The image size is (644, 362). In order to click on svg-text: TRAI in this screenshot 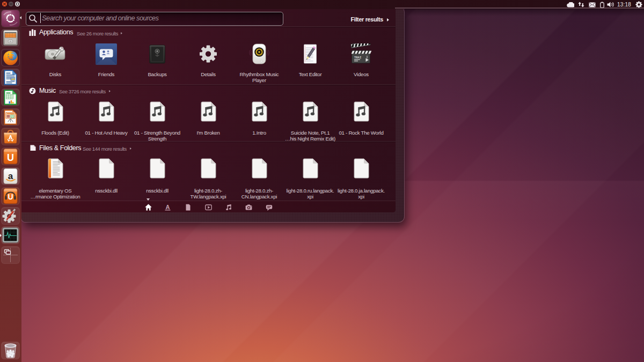, I will do `click(357, 58)`.